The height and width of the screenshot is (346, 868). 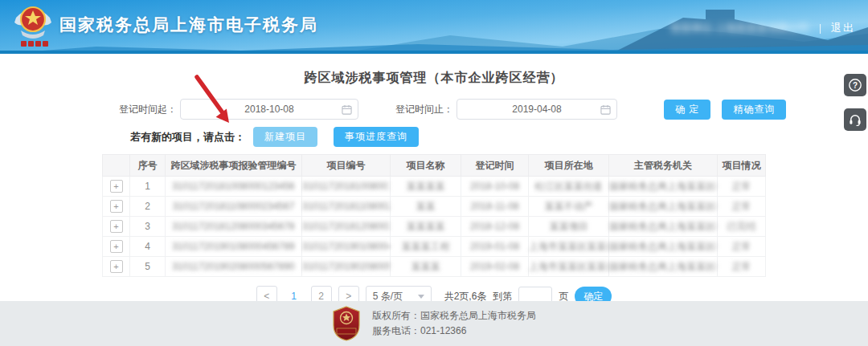 I want to click on chevron-right-icon: >, so click(x=349, y=296).